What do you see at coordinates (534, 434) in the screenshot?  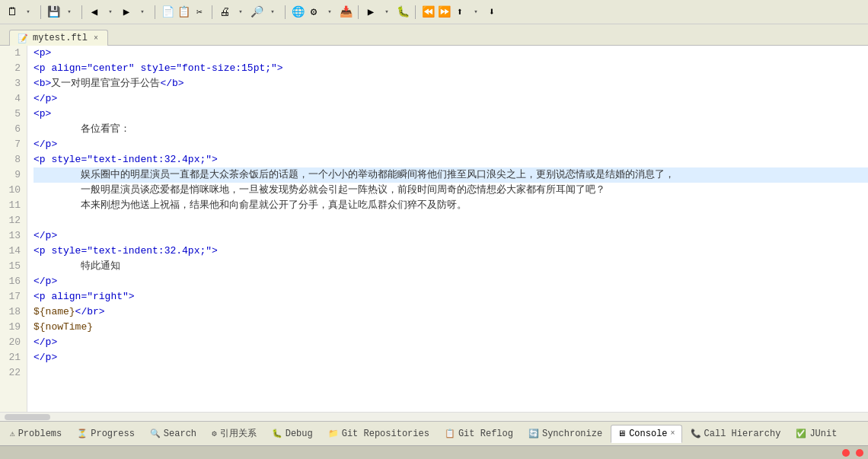 I see `synchronize-icon: 🔄` at bounding box center [534, 434].